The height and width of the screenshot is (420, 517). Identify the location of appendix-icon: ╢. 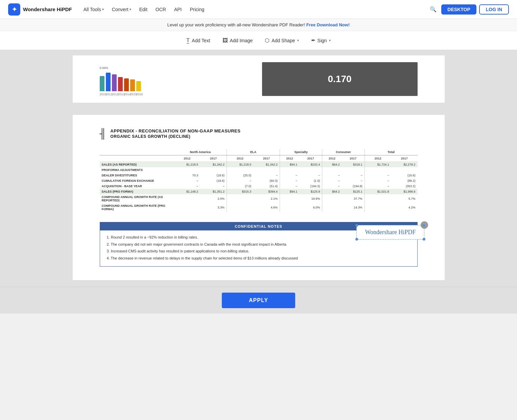
(103, 134).